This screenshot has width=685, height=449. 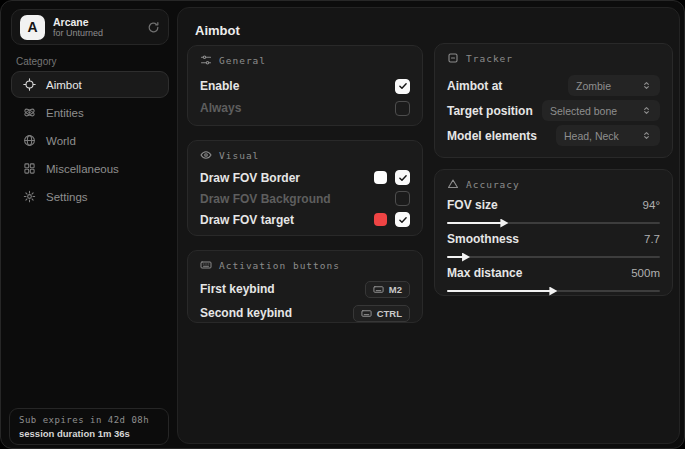 I want to click on entities-icon, so click(x=30, y=112).